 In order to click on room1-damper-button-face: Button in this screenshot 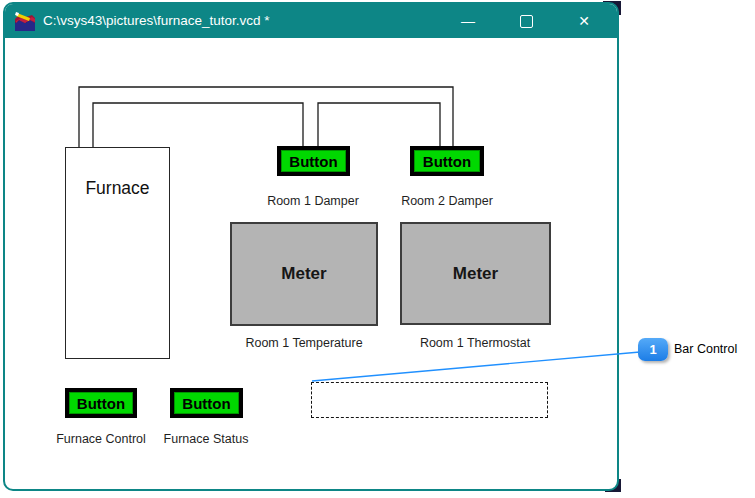, I will do `click(314, 161)`.